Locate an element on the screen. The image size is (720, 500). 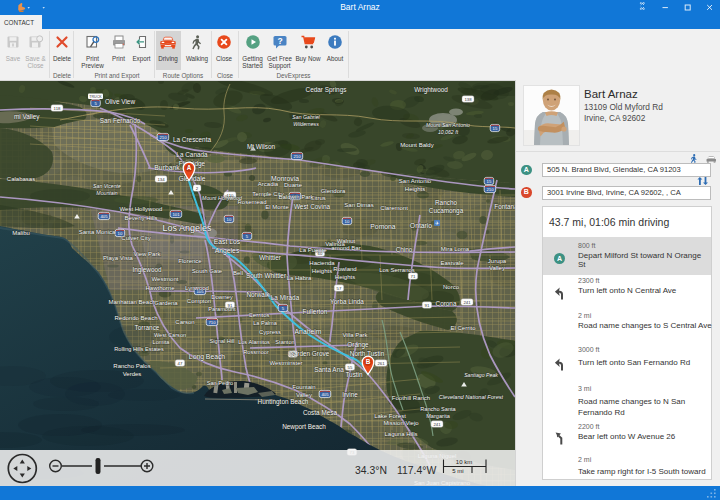
svg-text: Tustin is located at coordinates (354, 374).